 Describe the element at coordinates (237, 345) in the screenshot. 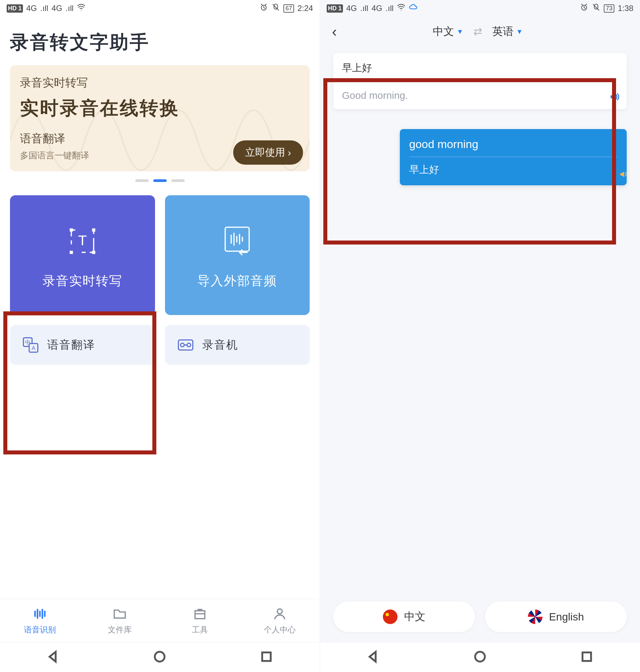

I see `card-recorder: 录音机` at that location.